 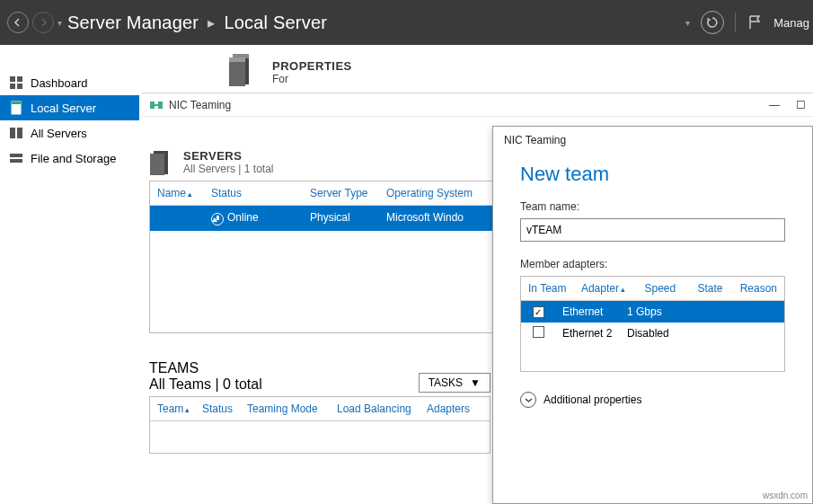 What do you see at coordinates (172, 409) in the screenshot?
I see `column-team: Team▴` at bounding box center [172, 409].